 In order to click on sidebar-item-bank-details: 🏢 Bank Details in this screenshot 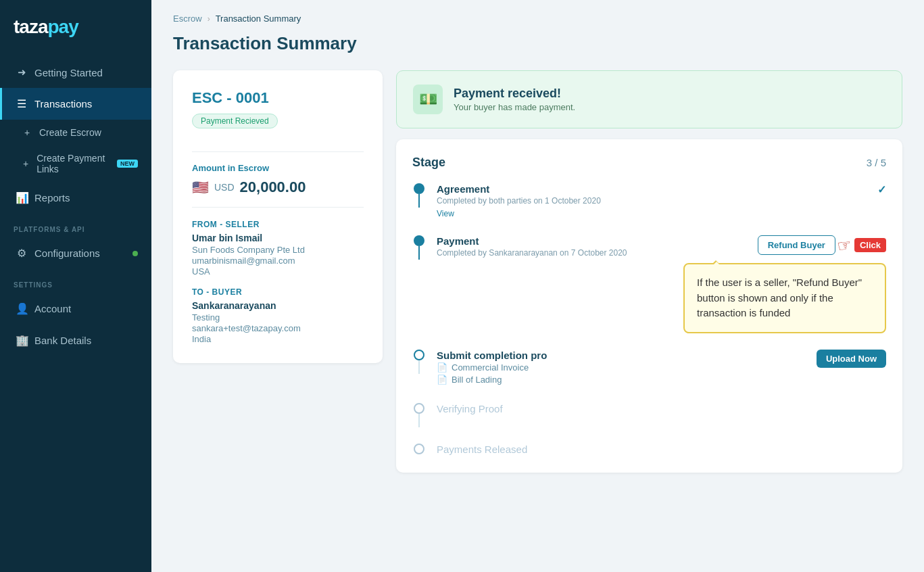, I will do `click(76, 341)`.